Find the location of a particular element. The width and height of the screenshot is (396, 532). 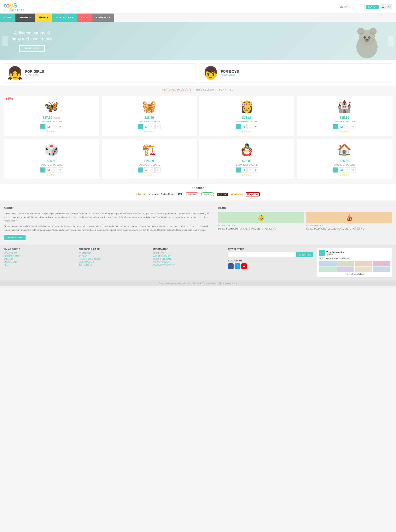

footer-link-shopping-cart: SHOPPING CART is located at coordinates (39, 256).